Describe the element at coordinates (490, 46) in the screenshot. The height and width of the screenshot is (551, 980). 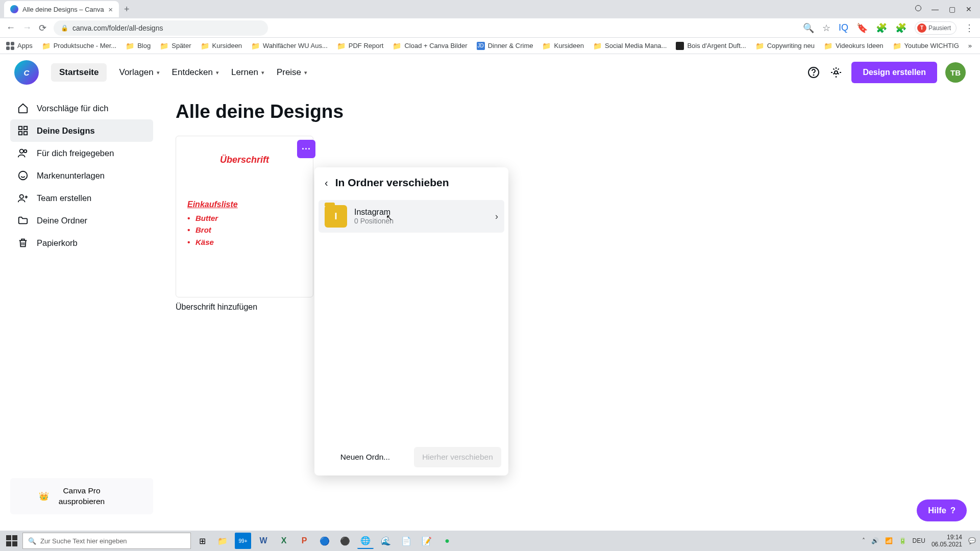
I see `bookmarks-bar: Apps Produktsuche - Mer... Blog Später K…` at that location.